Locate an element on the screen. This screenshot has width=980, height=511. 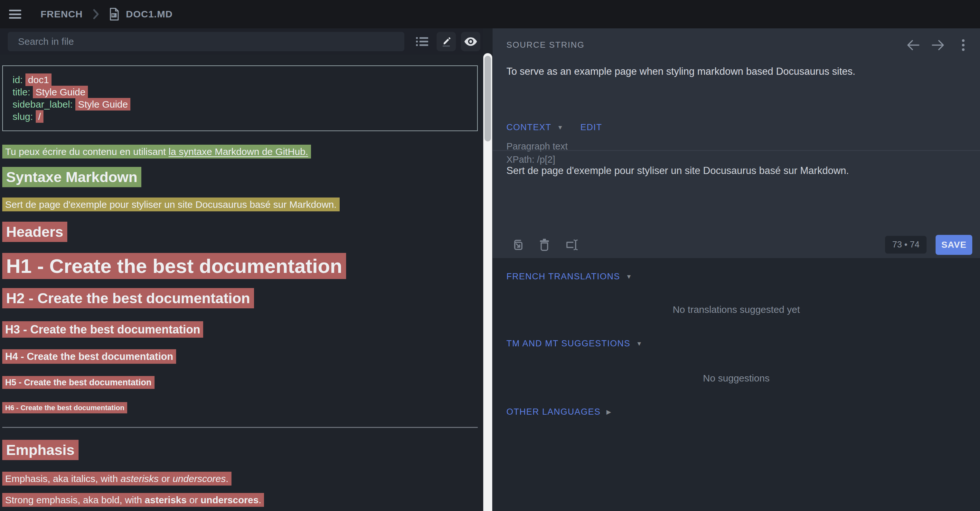
paragraph-string: Strong emphasis, aka bold, with asterisk… is located at coordinates (240, 500).